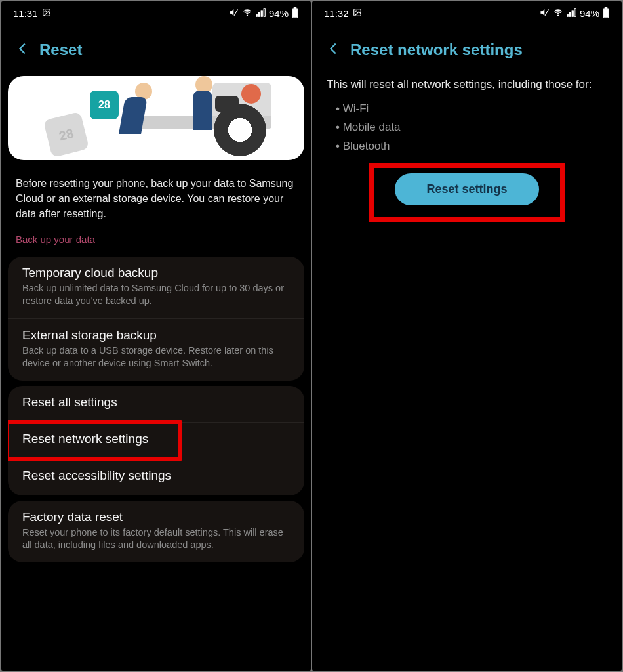 Image resolution: width=623 pixels, height=672 pixels. What do you see at coordinates (26, 13) in the screenshot?
I see `status-time: 11:31` at bounding box center [26, 13].